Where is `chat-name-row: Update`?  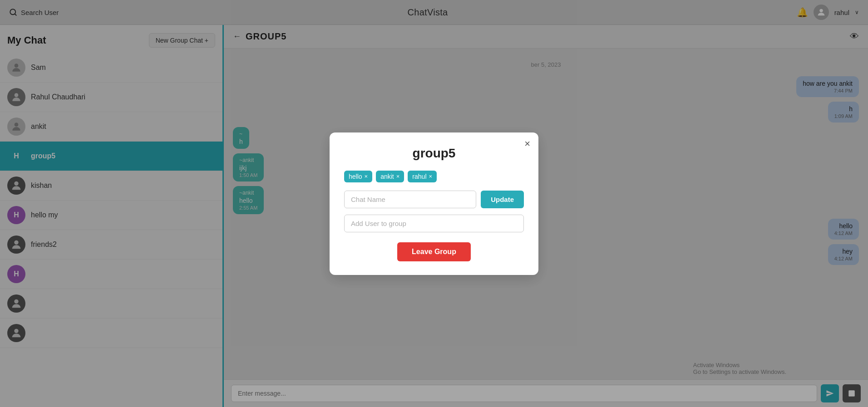 chat-name-row: Update is located at coordinates (434, 200).